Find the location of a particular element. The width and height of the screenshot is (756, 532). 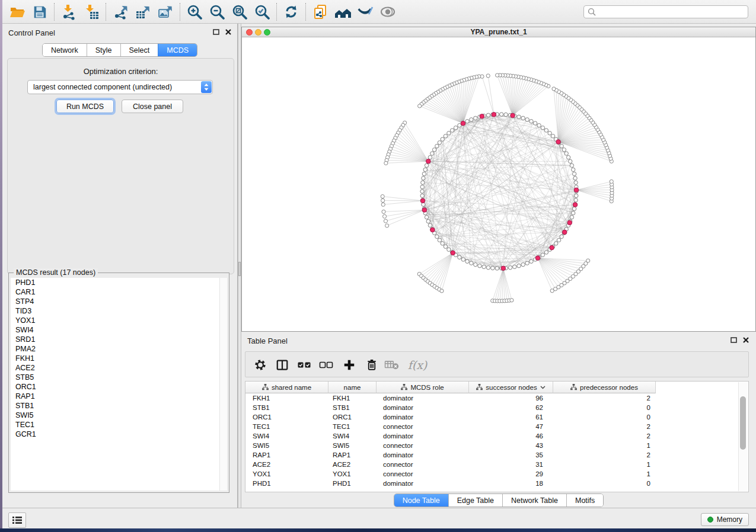

zoom-out-icon is located at coordinates (217, 12).